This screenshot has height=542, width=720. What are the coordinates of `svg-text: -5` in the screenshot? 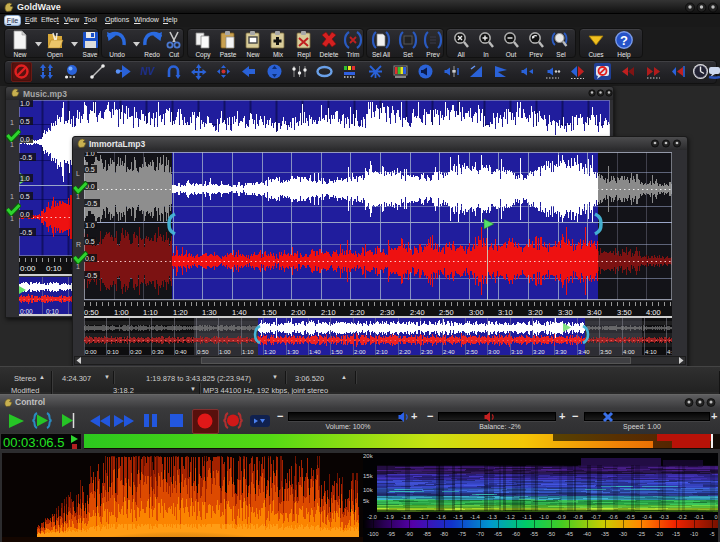 It's located at (712, 534).